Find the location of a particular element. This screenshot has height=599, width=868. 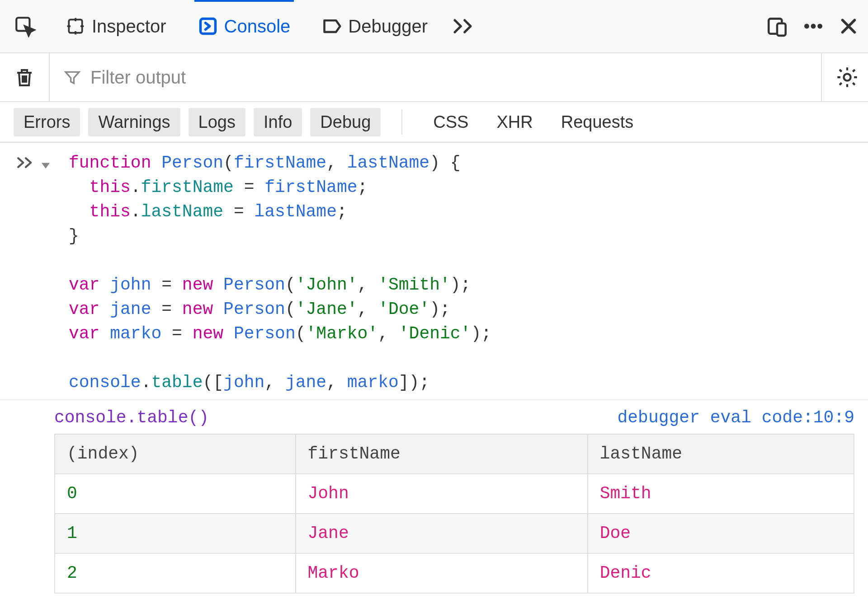

table-cell-index: 1 is located at coordinates (175, 533).